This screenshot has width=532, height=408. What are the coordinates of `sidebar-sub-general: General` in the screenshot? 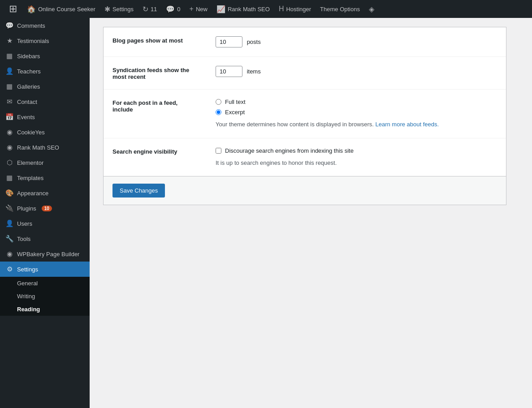 It's located at (45, 283).